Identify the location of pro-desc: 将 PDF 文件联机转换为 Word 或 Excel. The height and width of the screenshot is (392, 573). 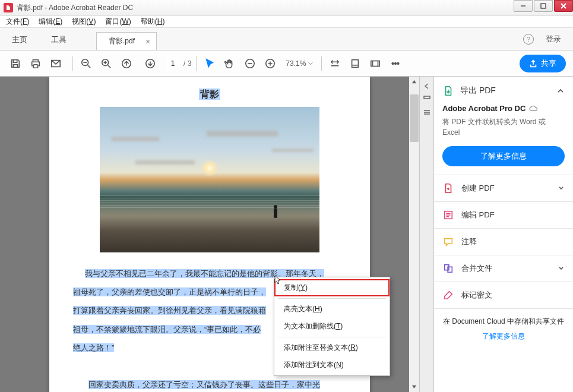
(504, 127).